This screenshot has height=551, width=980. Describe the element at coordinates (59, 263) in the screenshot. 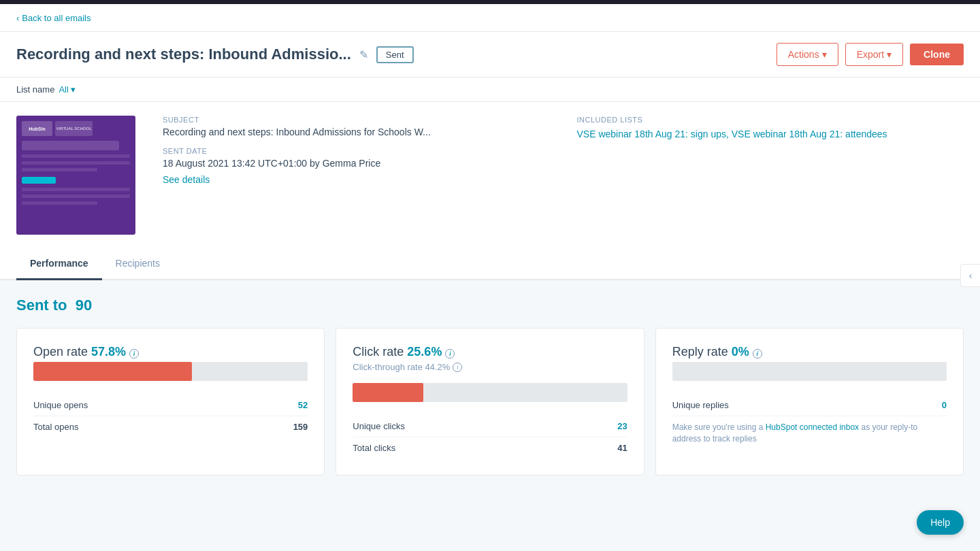

I see `tab-performance-label: Performance` at that location.